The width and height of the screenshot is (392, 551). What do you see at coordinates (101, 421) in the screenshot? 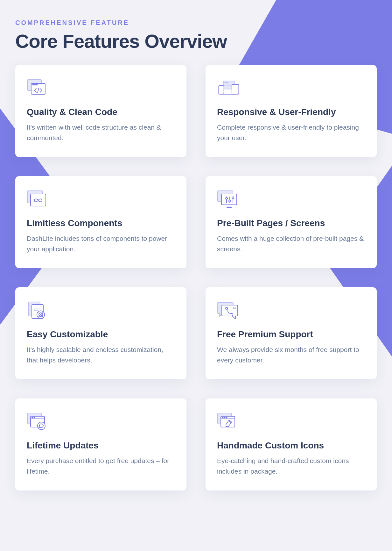
I see `refresh-icon` at bounding box center [101, 421].